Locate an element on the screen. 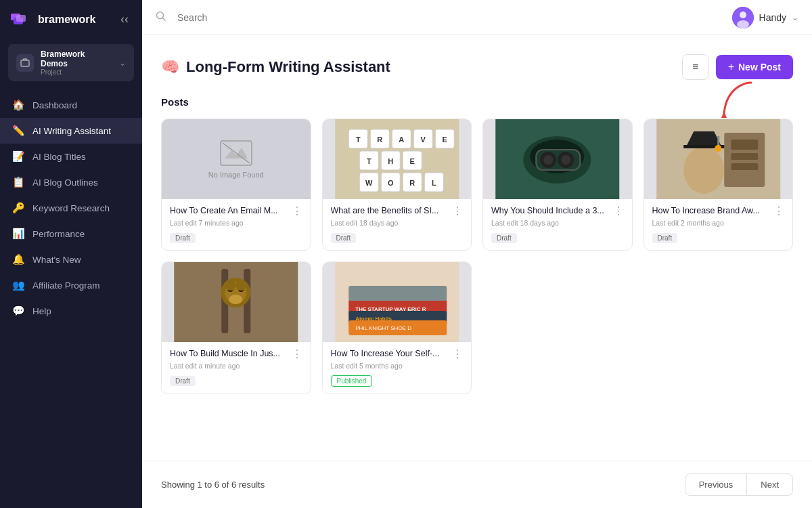 Image resolution: width=812 pixels, height=508 pixels. list-view-button: ≡ is located at coordinates (696, 67).